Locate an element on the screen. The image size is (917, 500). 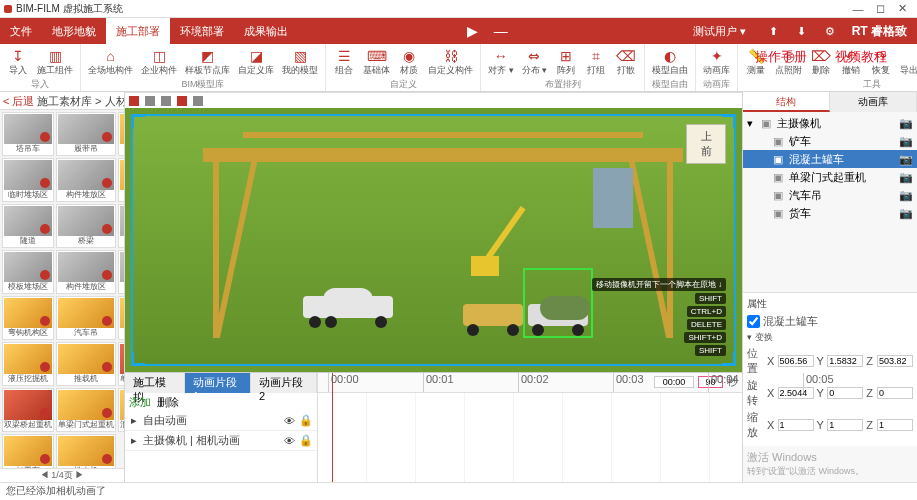
asset-item: 临时堆场区 is located at coordinates (28, 180).